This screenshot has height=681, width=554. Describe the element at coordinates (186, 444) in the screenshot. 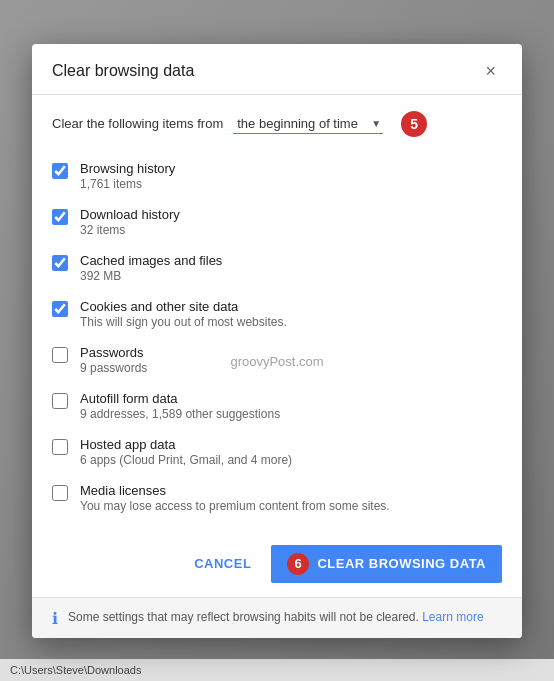

I see `hosted-app-label: Hosted app data` at that location.